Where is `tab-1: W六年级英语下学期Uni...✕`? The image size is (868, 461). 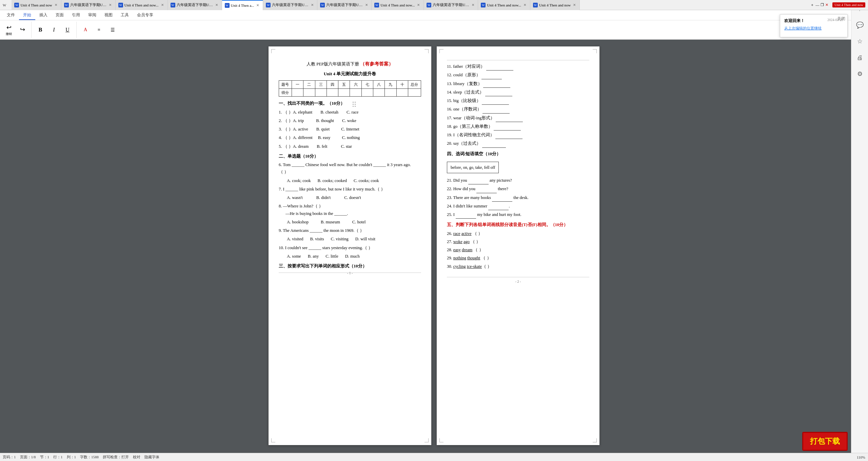 tab-1: W六年级英语下学期Uni...✕ is located at coordinates (88, 5).